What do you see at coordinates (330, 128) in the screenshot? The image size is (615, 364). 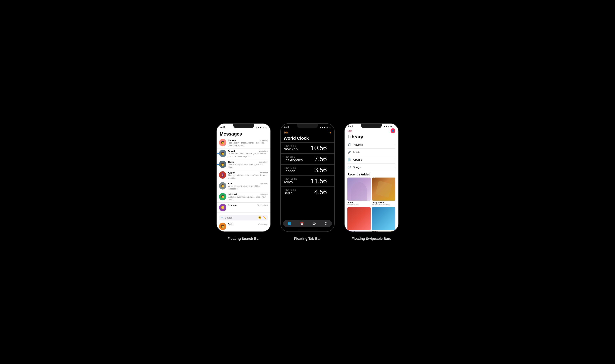 I see `clock-battery-icon: ▬` at bounding box center [330, 128].